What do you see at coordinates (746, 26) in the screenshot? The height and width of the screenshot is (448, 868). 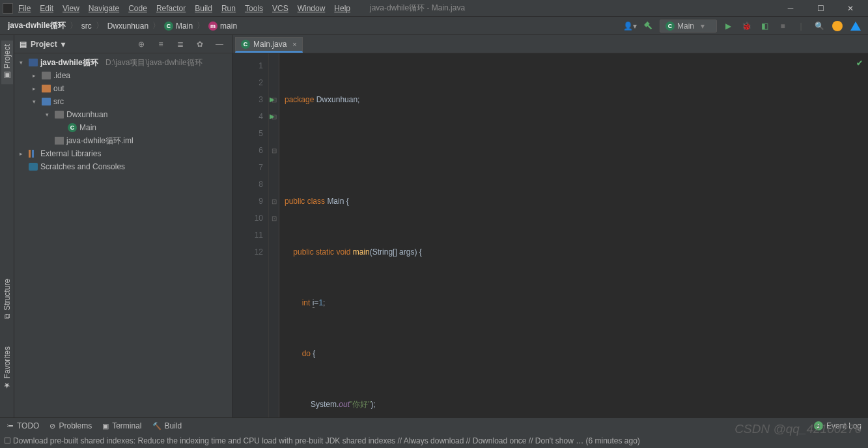 I see `debug-button: 🐞` at bounding box center [746, 26].